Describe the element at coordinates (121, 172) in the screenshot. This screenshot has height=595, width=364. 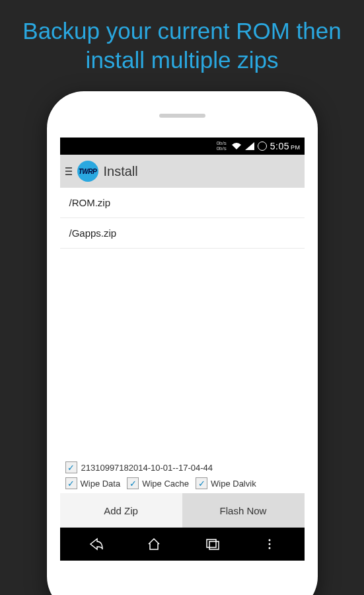
I see `page-title: Install` at that location.